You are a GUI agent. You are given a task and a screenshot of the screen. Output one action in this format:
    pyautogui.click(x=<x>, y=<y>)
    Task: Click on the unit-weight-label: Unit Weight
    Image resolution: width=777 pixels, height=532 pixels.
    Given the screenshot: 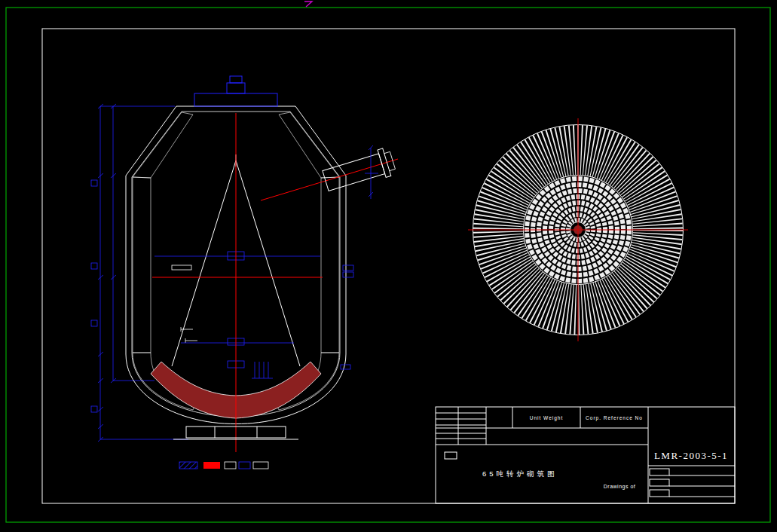 What is the action you would take?
    pyautogui.click(x=546, y=418)
    